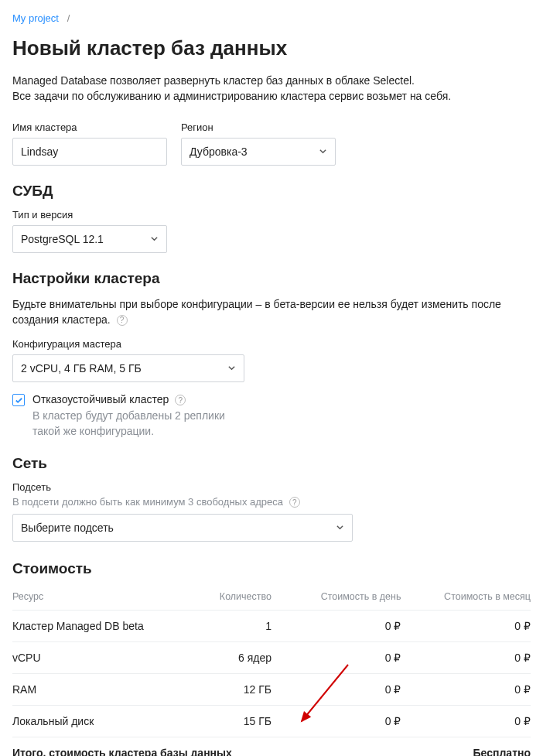  What do you see at coordinates (183, 528) in the screenshot?
I see `subnet-select: Выберите подсеть` at bounding box center [183, 528].